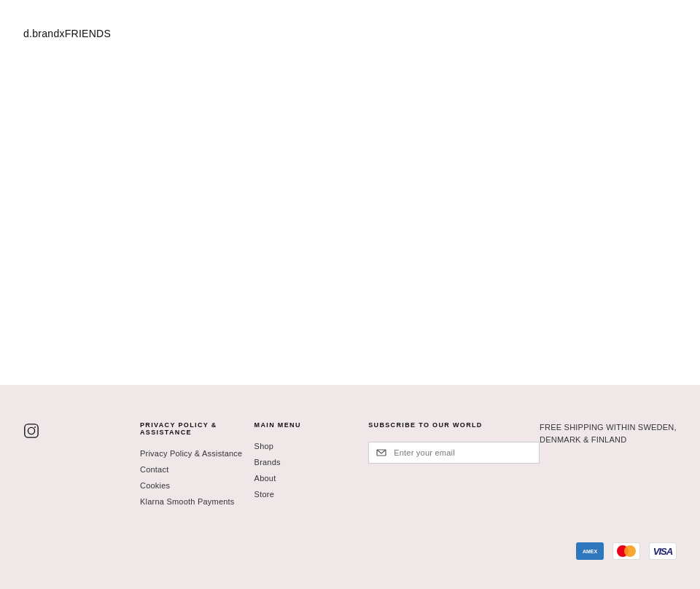 Image resolution: width=700 pixels, height=589 pixels. What do you see at coordinates (590, 551) in the screenshot?
I see `amex-icon: AMEX` at bounding box center [590, 551].